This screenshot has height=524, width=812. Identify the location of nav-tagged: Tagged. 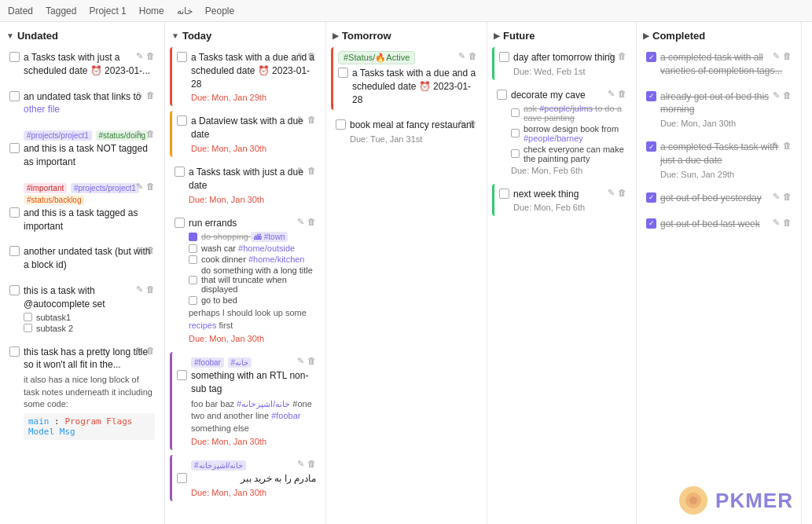
(61, 11).